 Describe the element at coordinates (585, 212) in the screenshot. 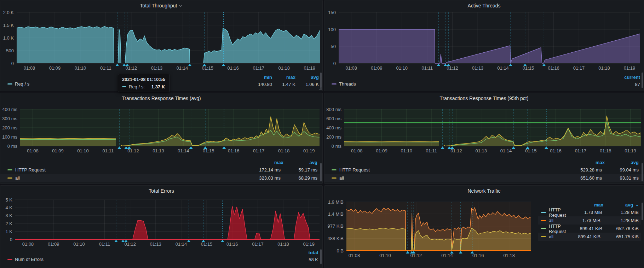

I see `stat-value-max: 1.73 MiB` at that location.